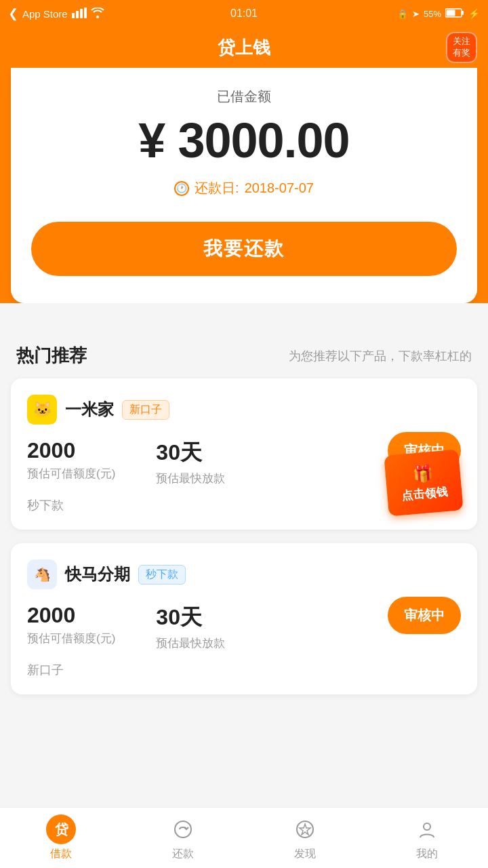  Describe the element at coordinates (416, 14) in the screenshot. I see `location-icon: ➤` at that location.